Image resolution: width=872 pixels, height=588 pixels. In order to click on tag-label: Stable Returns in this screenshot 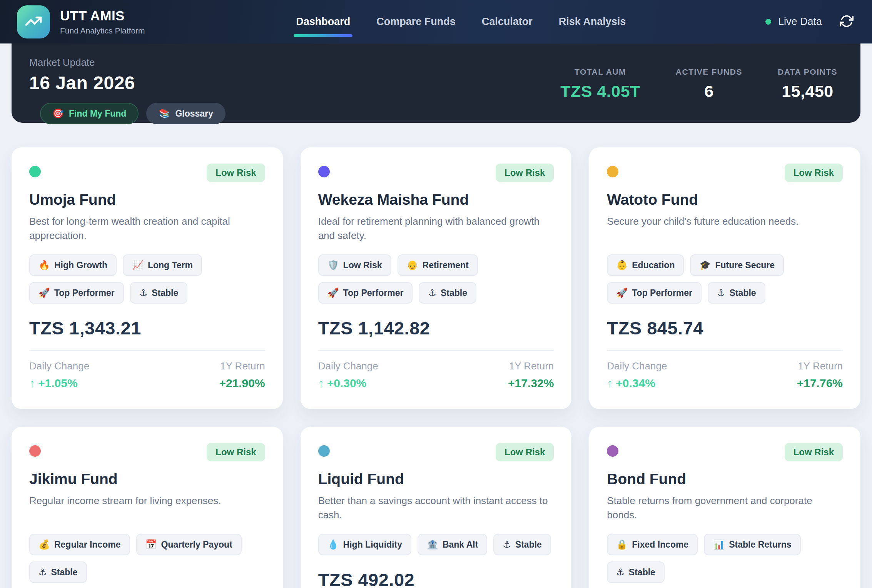, I will do `click(760, 545)`.